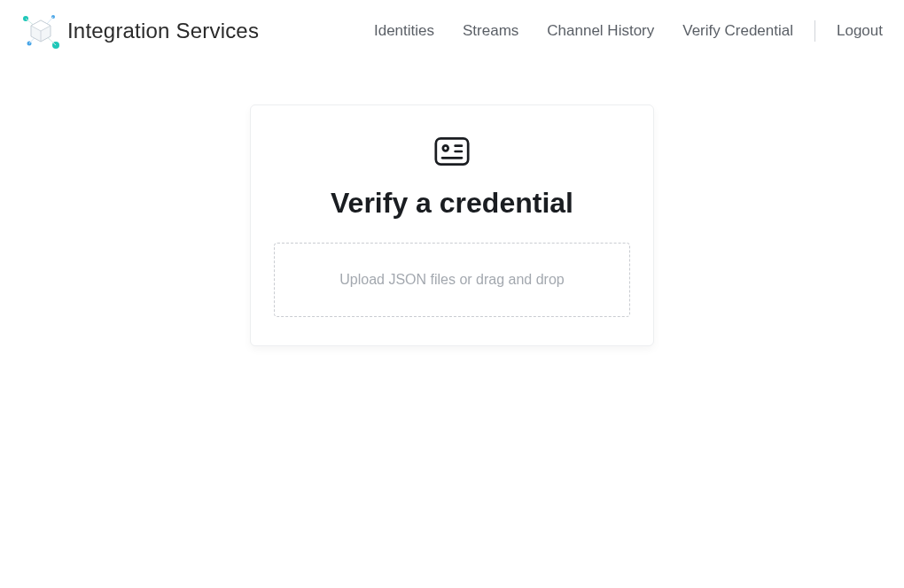 The width and height of the screenshot is (904, 588). Describe the element at coordinates (140, 31) in the screenshot. I see `brand: Integration Services` at that location.